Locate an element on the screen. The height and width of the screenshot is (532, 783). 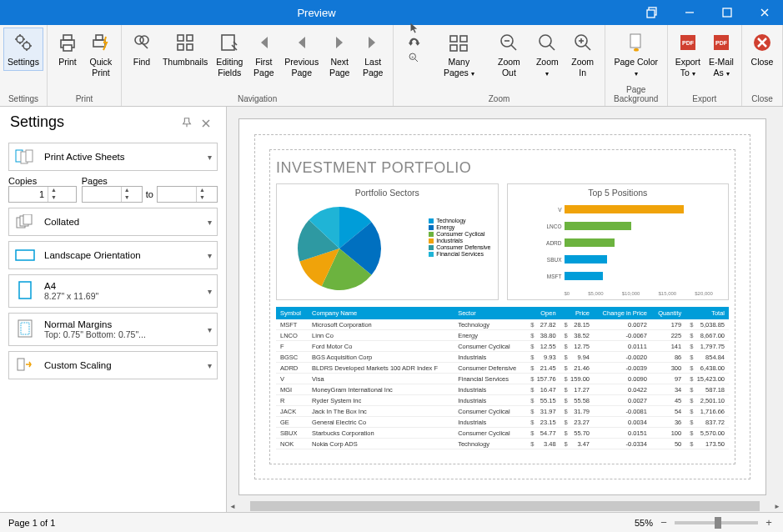
prevpage-icon is located at coordinates (302, 43).